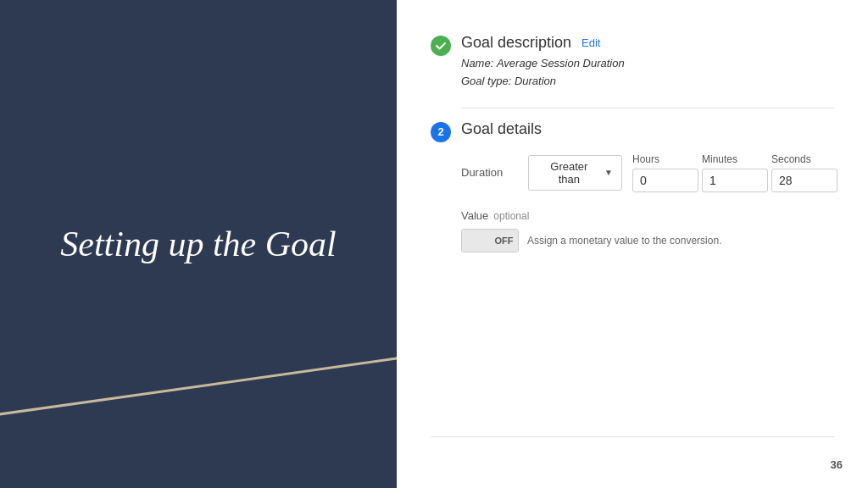 This screenshot has height=488, width=868. What do you see at coordinates (837, 464) in the screenshot?
I see `page-number: 36` at bounding box center [837, 464].